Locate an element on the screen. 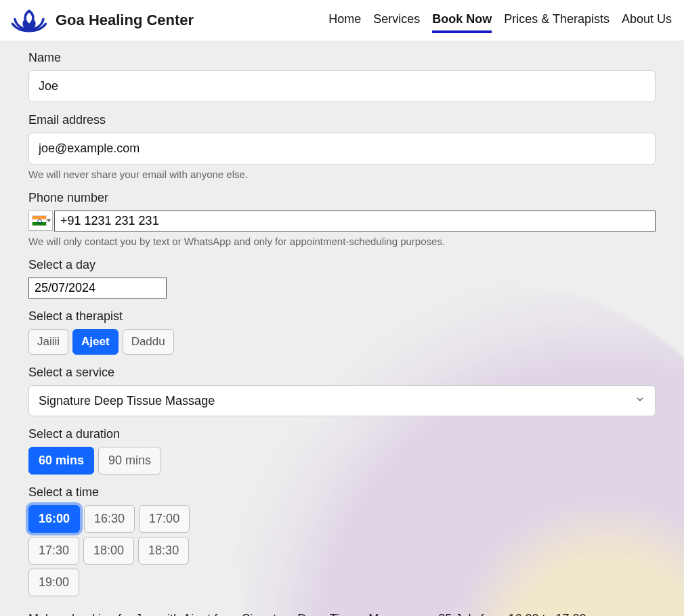  day-input is located at coordinates (98, 288).